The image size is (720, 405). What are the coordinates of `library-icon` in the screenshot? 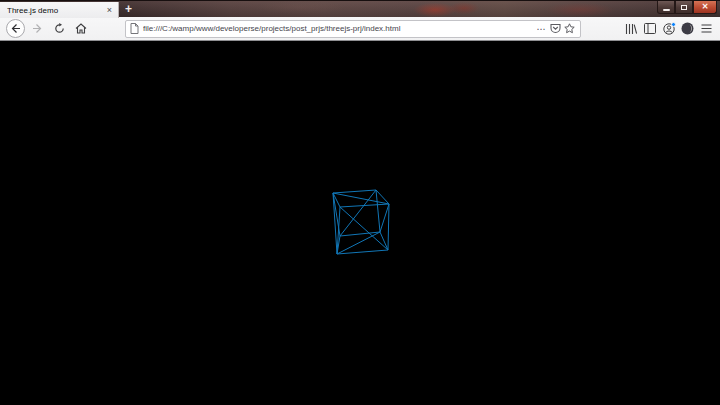 It's located at (631, 29).